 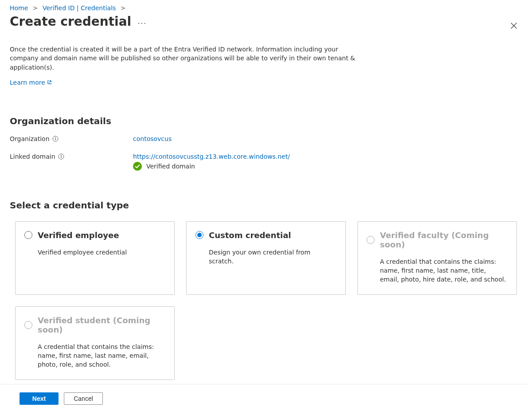 I want to click on more-actions-button: ···, so click(x=142, y=21).